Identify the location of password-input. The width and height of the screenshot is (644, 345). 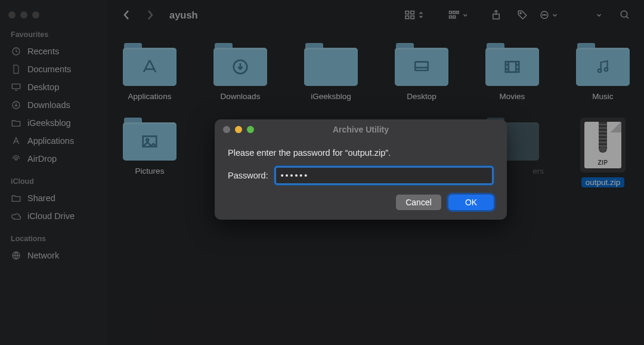
(384, 175).